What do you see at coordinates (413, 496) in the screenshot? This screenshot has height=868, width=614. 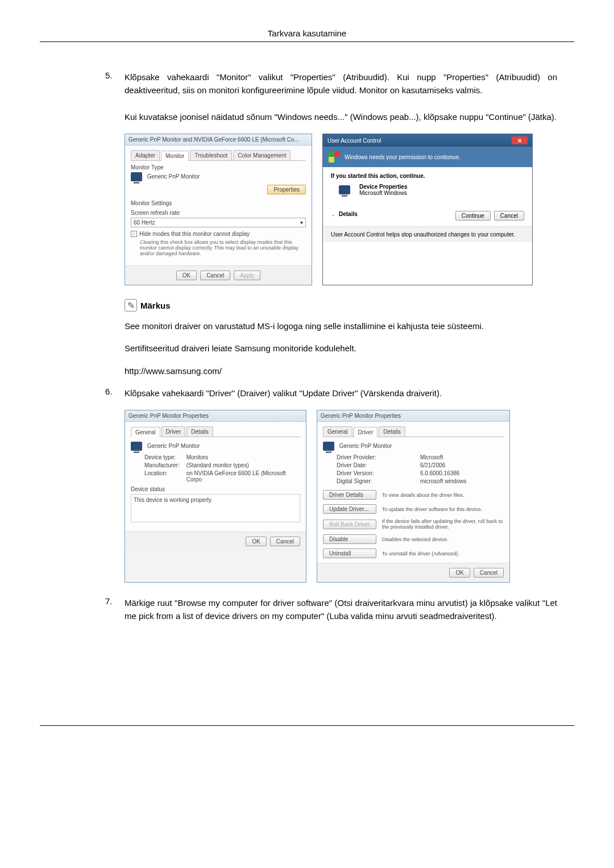 I see `properties-driver-dialog: Generic PnP Monitor Properties General D…` at bounding box center [413, 496].